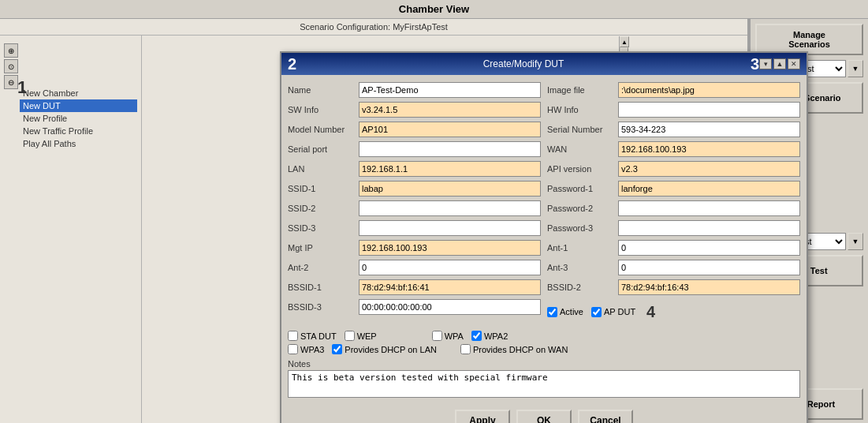  I want to click on input-serial-number, so click(710, 129).